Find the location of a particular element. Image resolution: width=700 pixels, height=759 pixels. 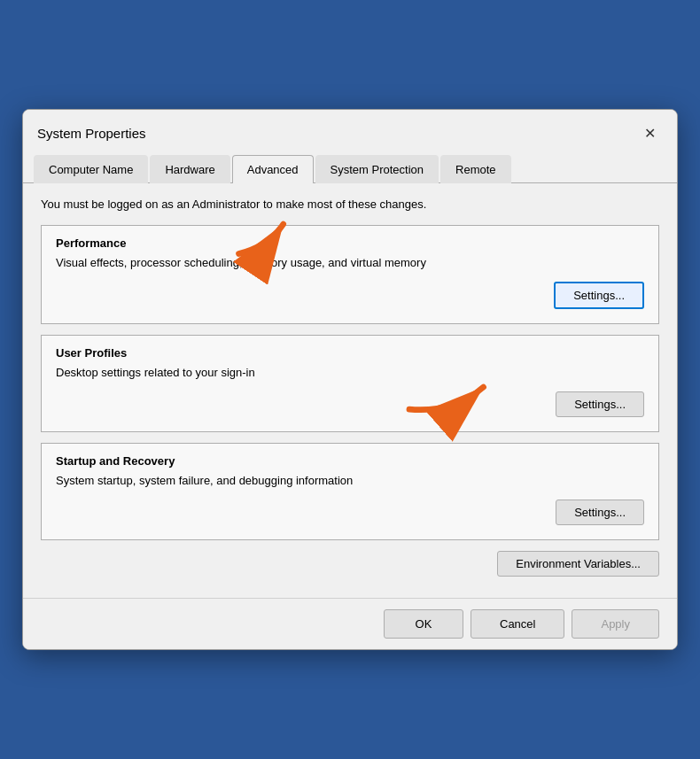

startup-recovery-title: Startup and Recovery is located at coordinates (350, 461).